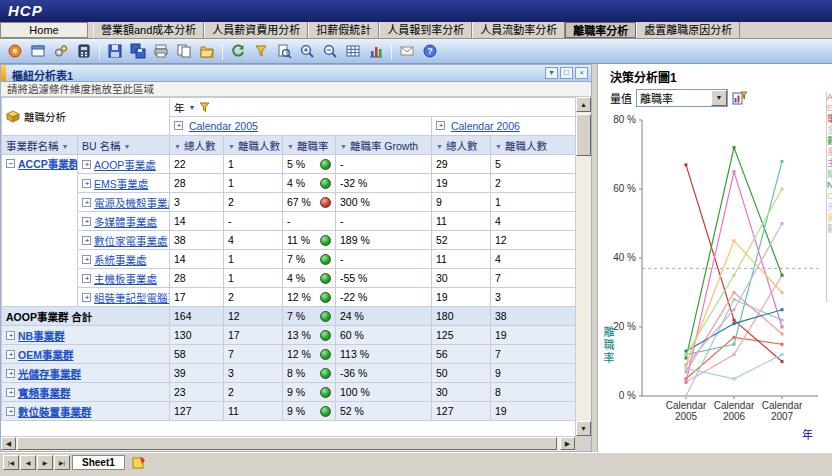  What do you see at coordinates (583, 444) in the screenshot?
I see `scrollbar-corner` at bounding box center [583, 444].